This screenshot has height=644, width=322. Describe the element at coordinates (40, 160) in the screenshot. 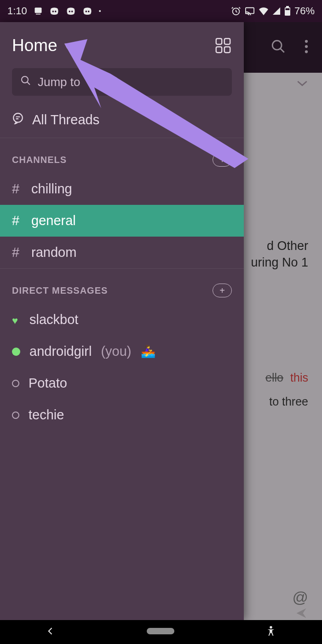

I see `channels-label: CHANNELS` at that location.